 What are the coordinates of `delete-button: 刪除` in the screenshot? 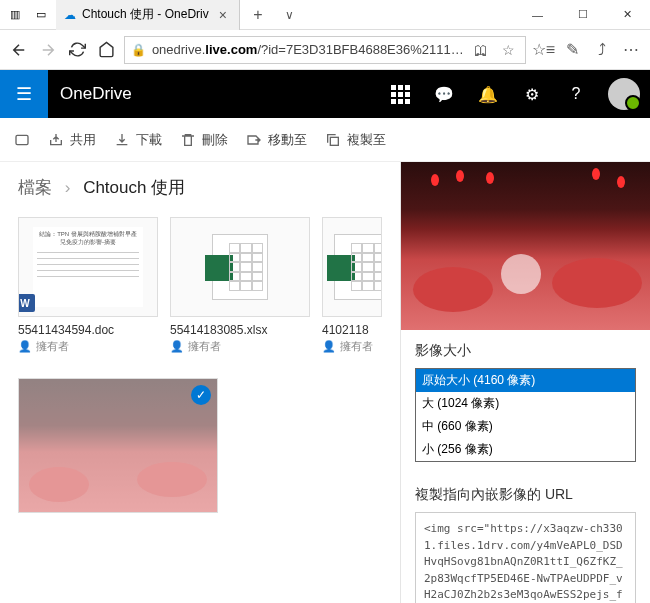 It's located at (204, 140).